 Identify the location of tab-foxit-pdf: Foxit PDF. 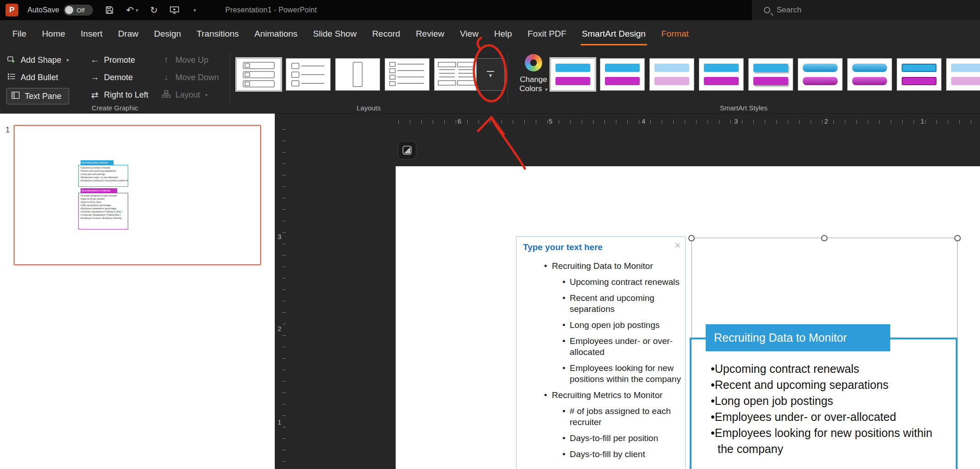
(547, 34).